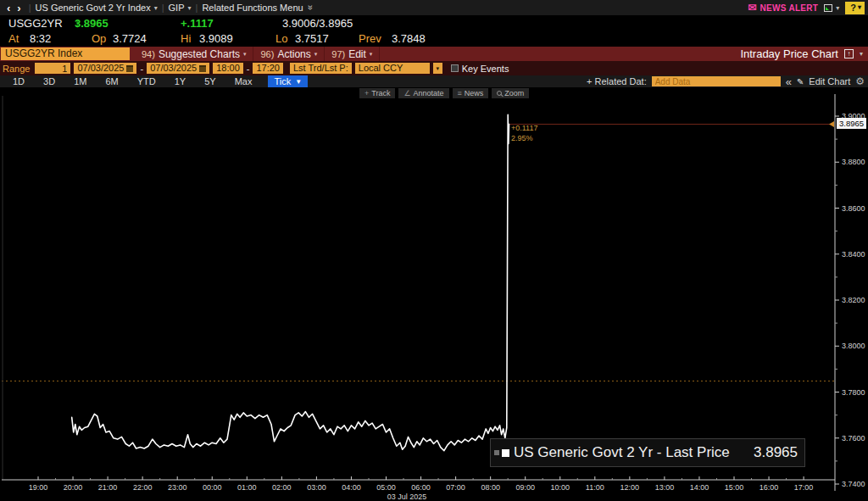 The width and height of the screenshot is (868, 501). Describe the element at coordinates (854, 346) in the screenshot. I see `svg-text: 3.8000` at that location.